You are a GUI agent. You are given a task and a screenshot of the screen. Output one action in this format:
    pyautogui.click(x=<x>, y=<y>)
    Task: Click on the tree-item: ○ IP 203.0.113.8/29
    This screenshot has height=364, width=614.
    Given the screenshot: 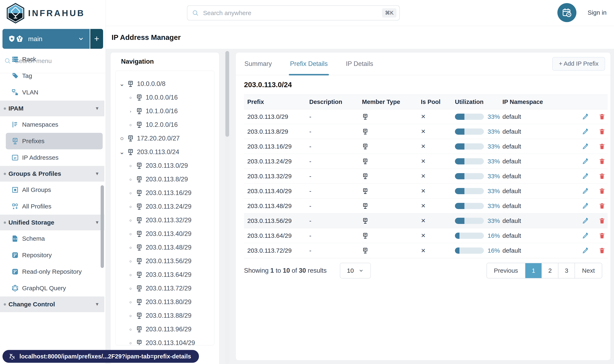 What is the action you would take?
    pyautogui.click(x=165, y=179)
    